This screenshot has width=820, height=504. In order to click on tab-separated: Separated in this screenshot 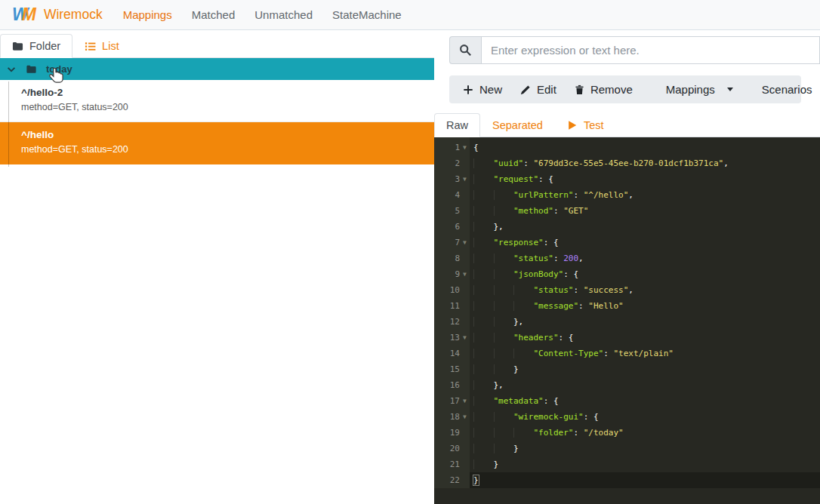, I will do `click(518, 125)`.